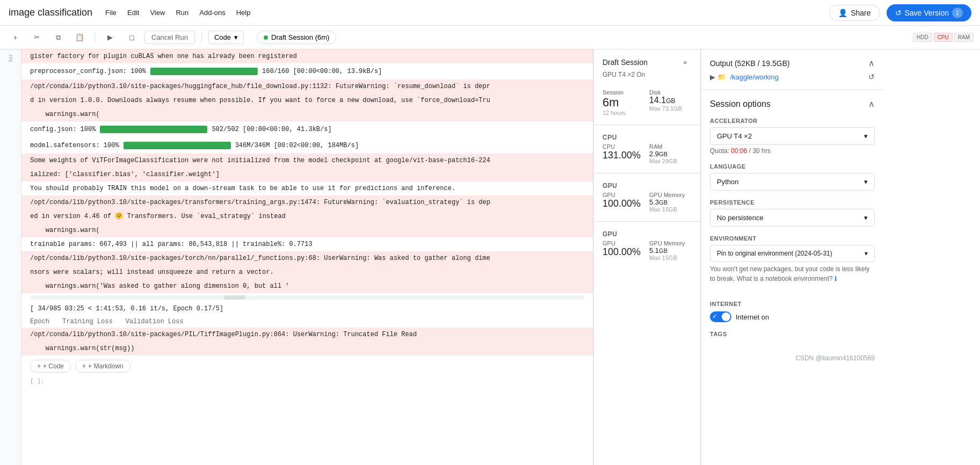 This screenshot has width=980, height=465. What do you see at coordinates (307, 230) in the screenshot?
I see `eval-warning-3: warnings.warn(` at bounding box center [307, 230].